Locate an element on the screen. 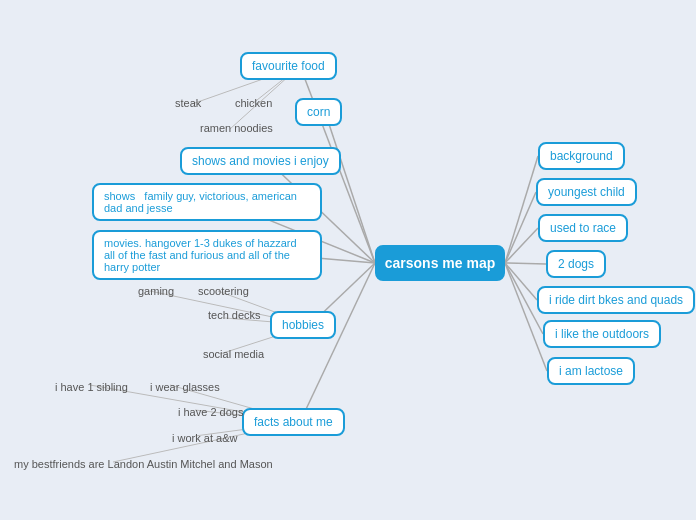  2-dogs-node: 2 dogs is located at coordinates (576, 264).